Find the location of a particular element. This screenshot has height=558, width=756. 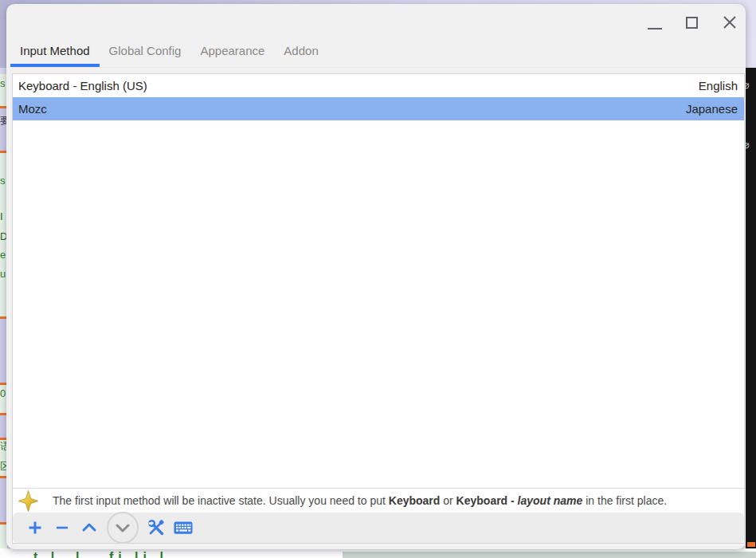

input-method-language: Japanese is located at coordinates (712, 108).